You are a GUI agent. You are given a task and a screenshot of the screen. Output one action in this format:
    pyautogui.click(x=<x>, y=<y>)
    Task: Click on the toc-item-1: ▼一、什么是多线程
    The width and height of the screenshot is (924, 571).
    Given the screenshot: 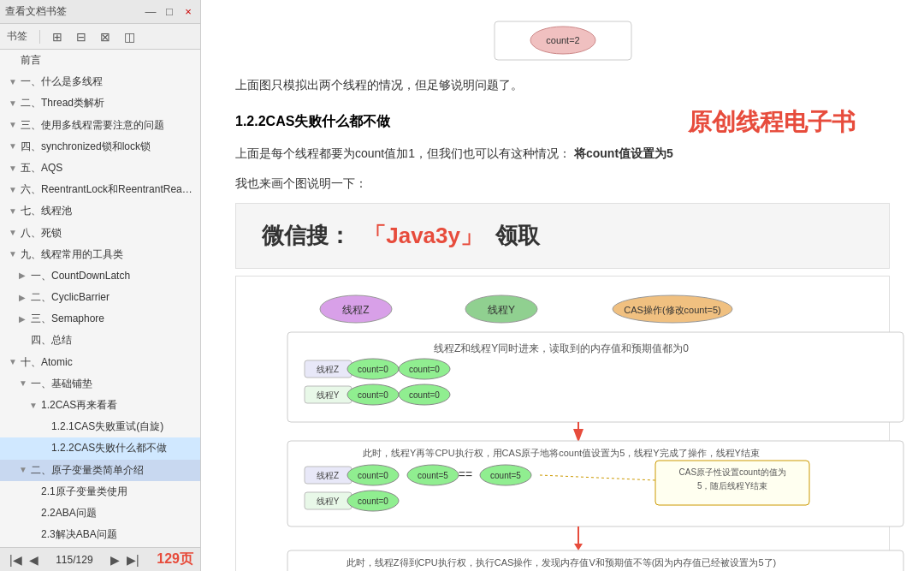 What is the action you would take?
    pyautogui.click(x=100, y=82)
    